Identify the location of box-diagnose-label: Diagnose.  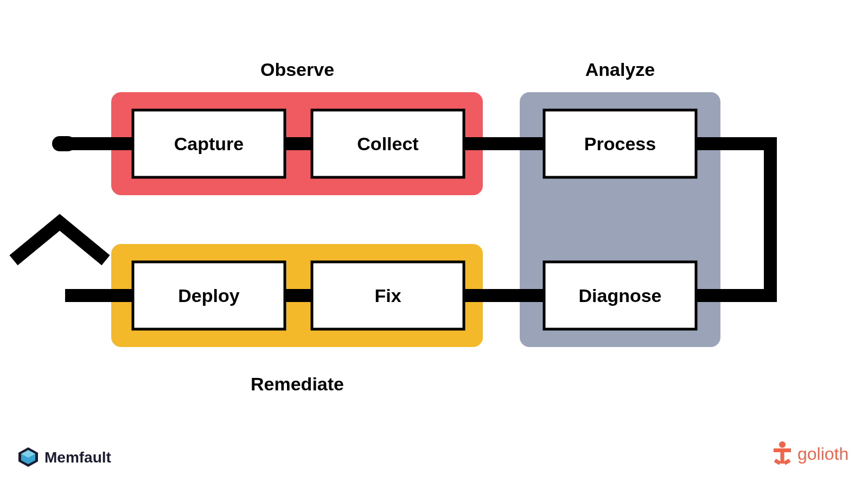
(620, 296).